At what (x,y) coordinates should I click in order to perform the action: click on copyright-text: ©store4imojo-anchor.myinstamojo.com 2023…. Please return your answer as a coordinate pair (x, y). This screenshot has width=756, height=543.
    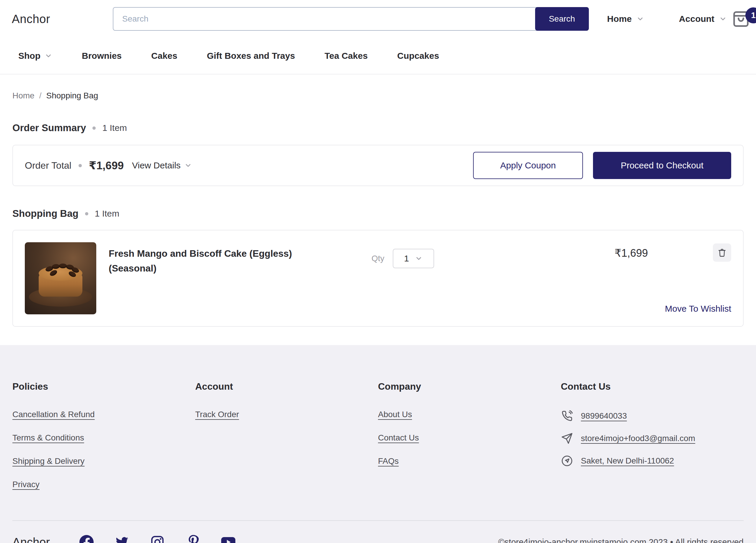
    Looking at the image, I should click on (621, 540).